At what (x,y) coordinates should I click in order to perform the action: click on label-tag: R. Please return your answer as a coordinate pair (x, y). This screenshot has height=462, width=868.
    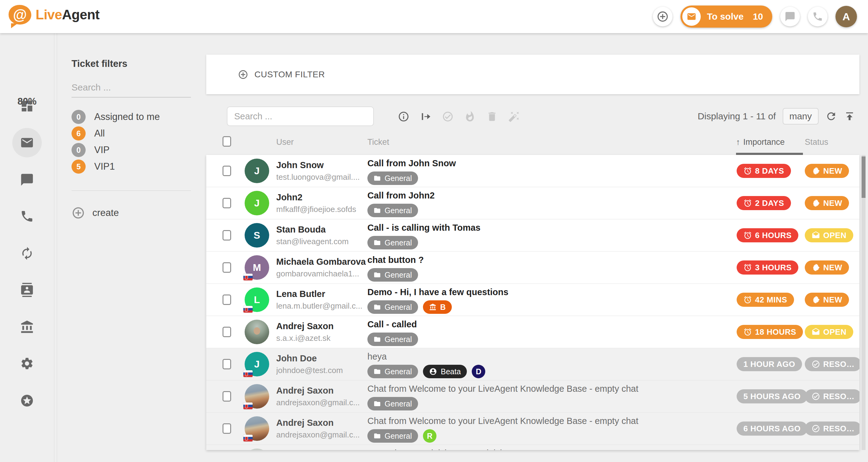
    Looking at the image, I should click on (430, 436).